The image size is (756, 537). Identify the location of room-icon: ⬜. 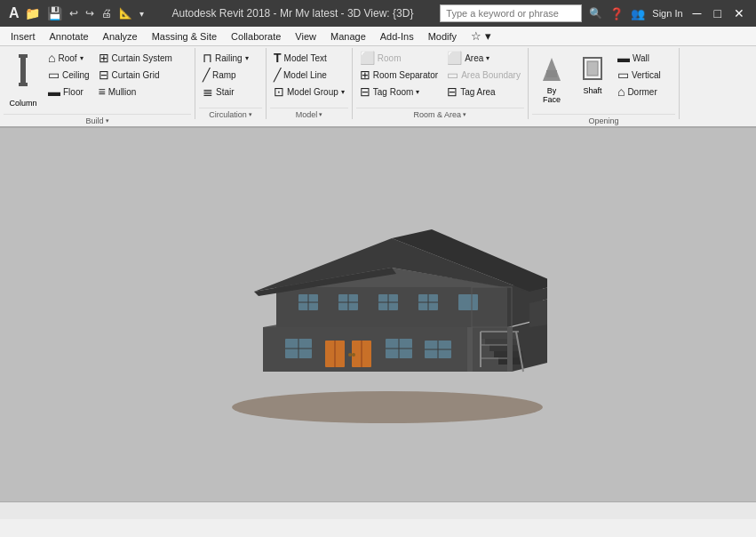
(368, 58).